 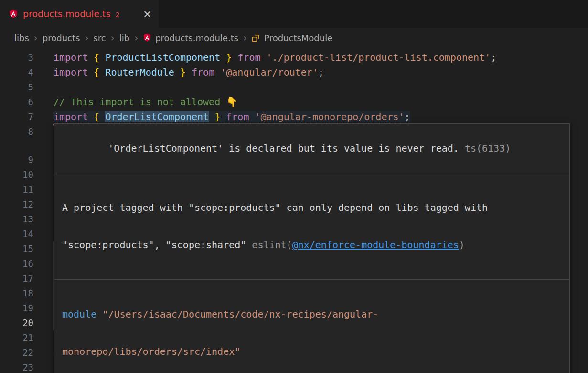 What do you see at coordinates (294, 38) in the screenshot?
I see `breadcrumb: libs›products›src›lib›products.module.ts…` at bounding box center [294, 38].